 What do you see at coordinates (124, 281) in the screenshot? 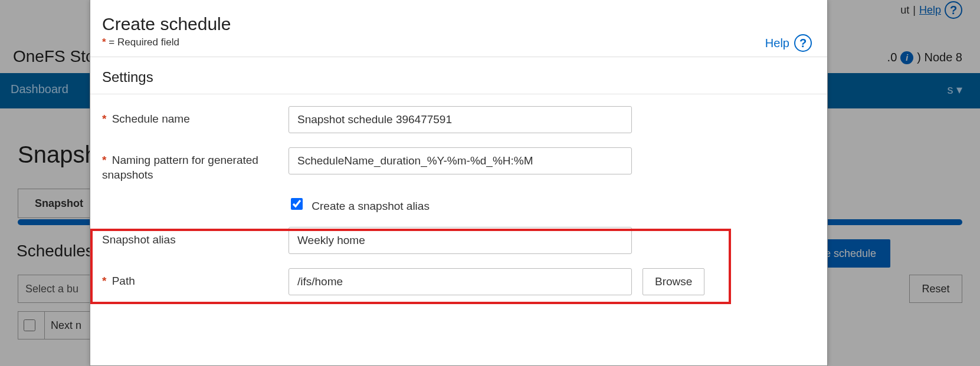
I see `path-label: Path` at bounding box center [124, 281].